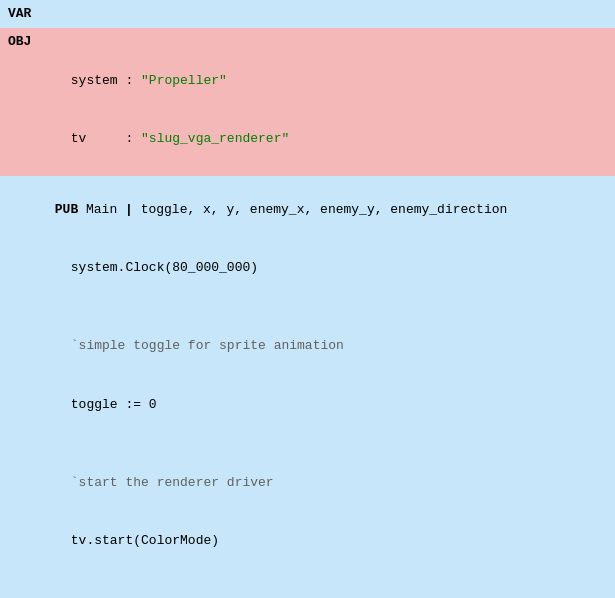 The height and width of the screenshot is (598, 615). Describe the element at coordinates (308, 542) in the screenshot. I see `code-start: tv.start(ColorMode)` at that location.